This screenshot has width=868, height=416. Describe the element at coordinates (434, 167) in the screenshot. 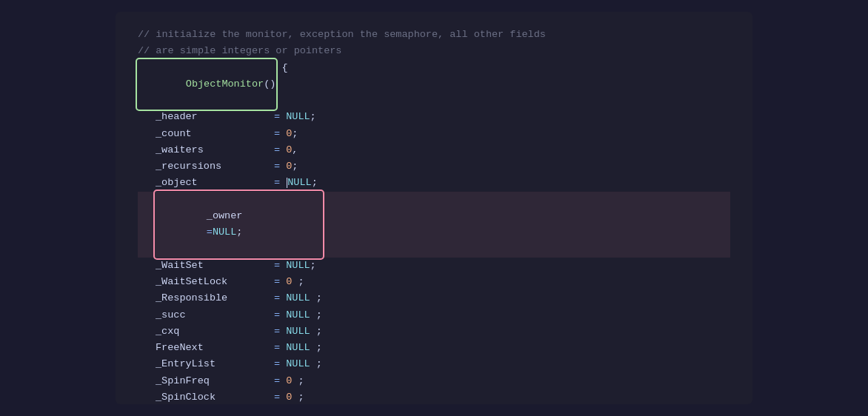

I see `field-recursions: _recursions = 0;` at that location.